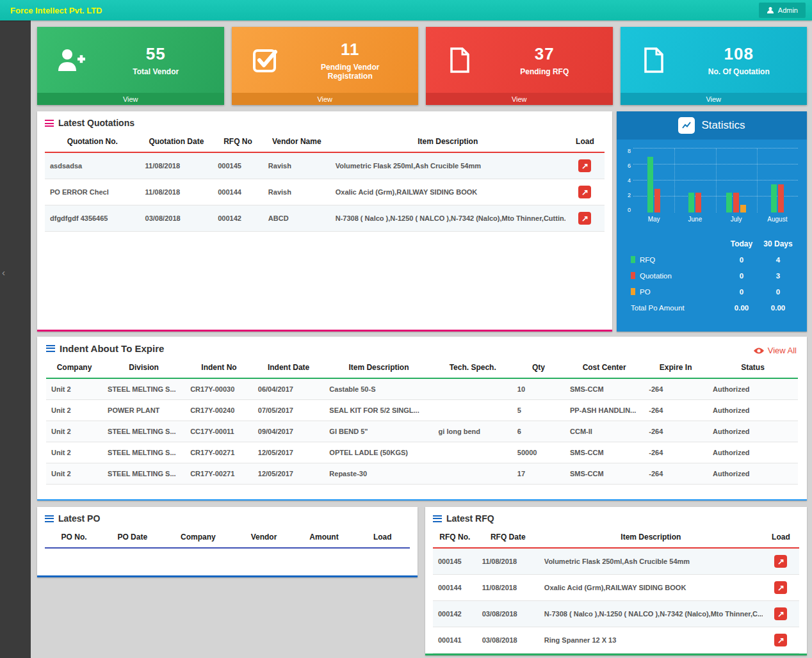  I want to click on table-cell: Volumetric Flask 250ml,Ash Crucible 54mm, so click(448, 166).